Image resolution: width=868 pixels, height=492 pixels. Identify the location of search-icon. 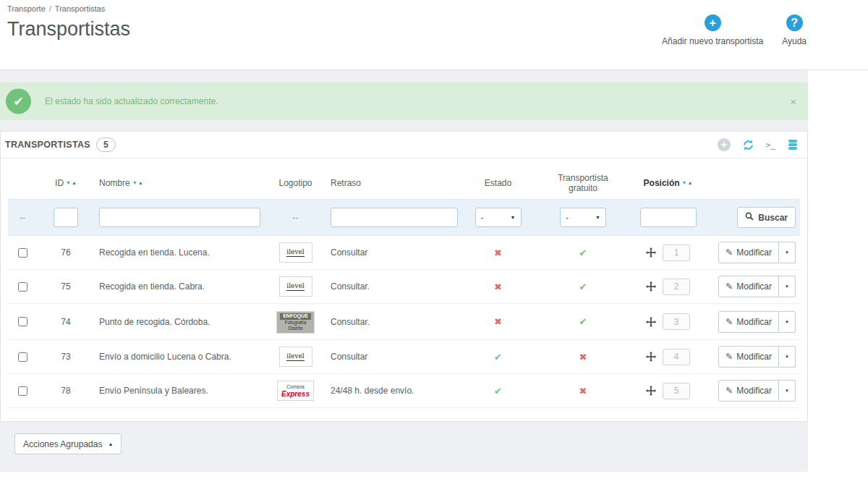
(749, 217).